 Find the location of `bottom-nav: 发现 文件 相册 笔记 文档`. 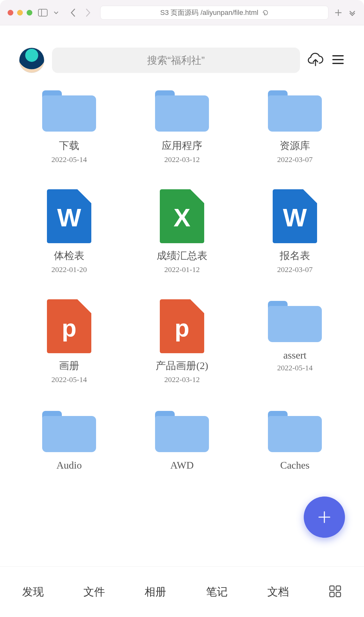

bottom-nav: 发现 文件 相册 笔记 文档 is located at coordinates (182, 592).